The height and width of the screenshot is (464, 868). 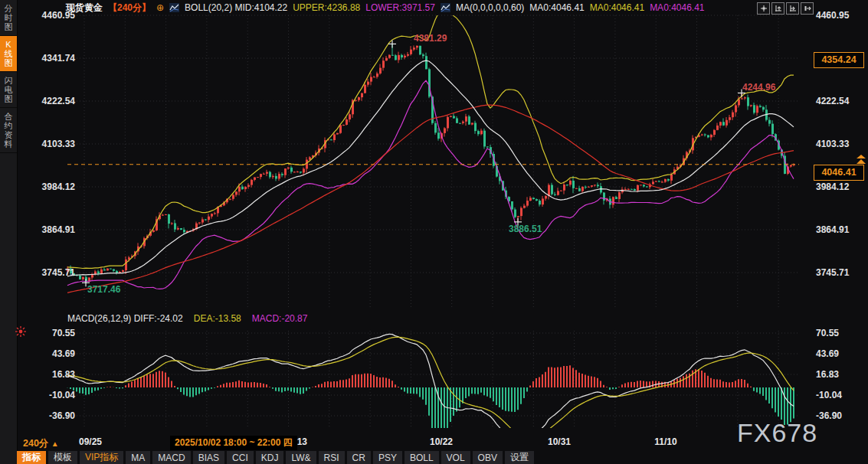 I want to click on extreme-label-high-1: 4381.29, so click(x=431, y=38).